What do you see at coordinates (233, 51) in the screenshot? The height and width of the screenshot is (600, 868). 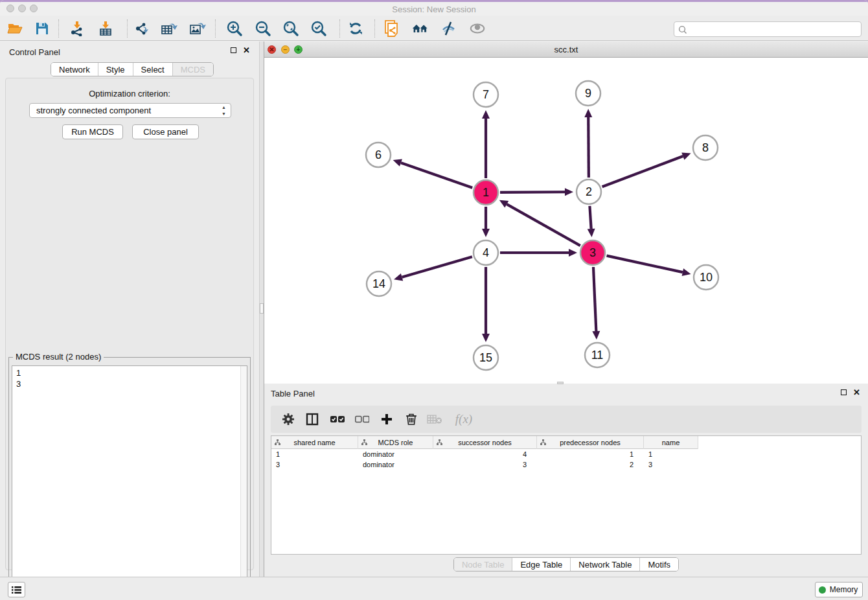 I see `float-panel-icon` at bounding box center [233, 51].